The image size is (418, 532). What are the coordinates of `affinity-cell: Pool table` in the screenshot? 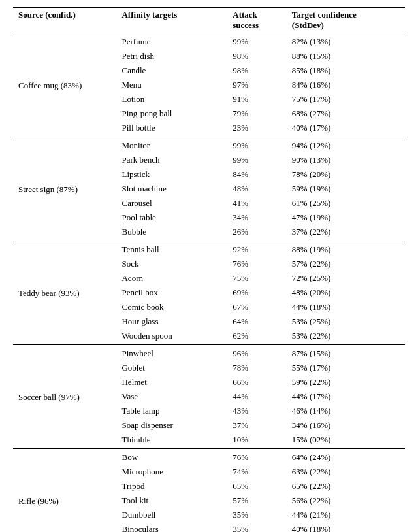 It's located at (172, 218).